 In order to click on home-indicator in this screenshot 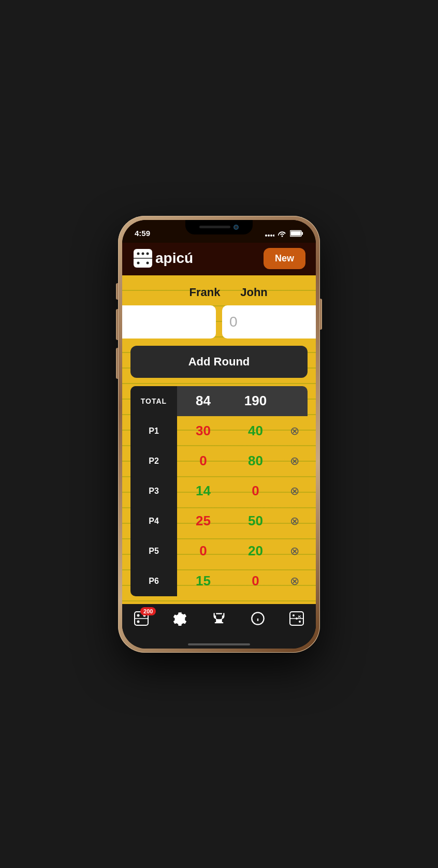, I will do `click(219, 645)`.